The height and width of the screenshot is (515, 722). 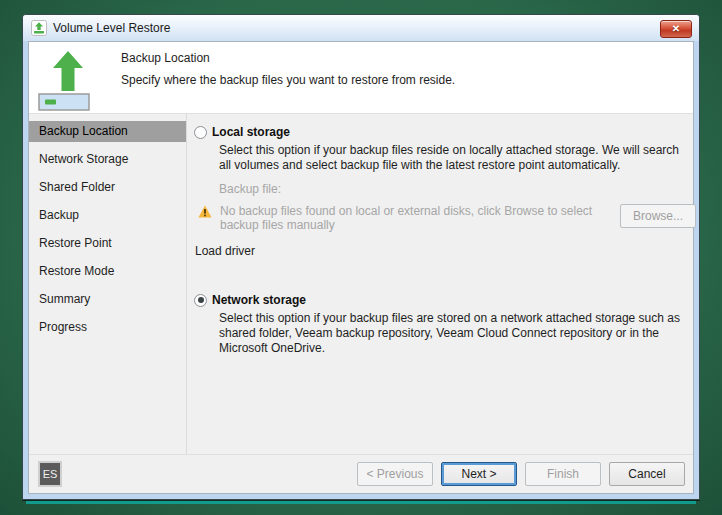 I want to click on sidebar-item-progress: Progress, so click(x=108, y=328).